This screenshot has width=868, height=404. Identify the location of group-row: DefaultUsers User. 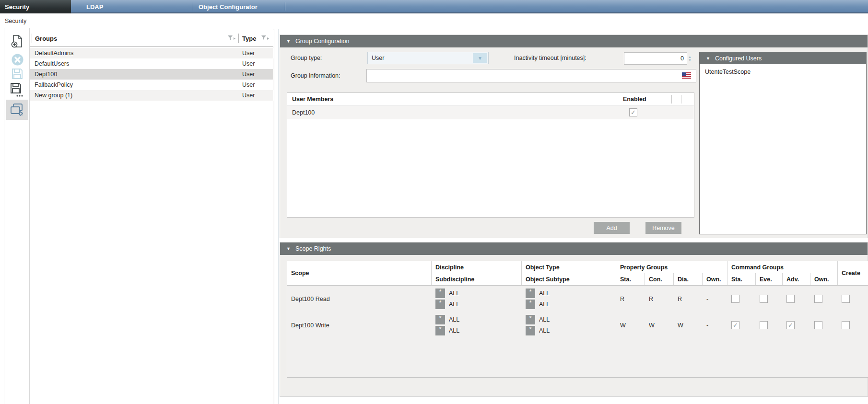
(152, 64).